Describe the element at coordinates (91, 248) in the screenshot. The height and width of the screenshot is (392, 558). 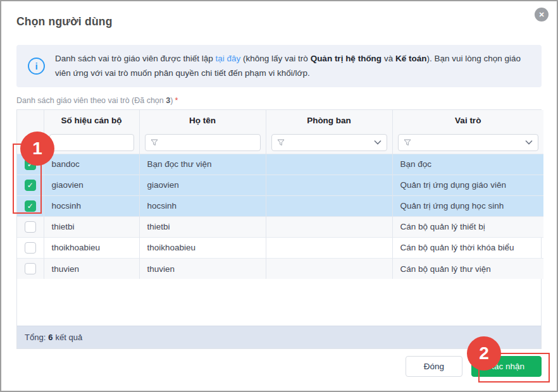
I see `cell-code: thoikhoabieu` at that location.